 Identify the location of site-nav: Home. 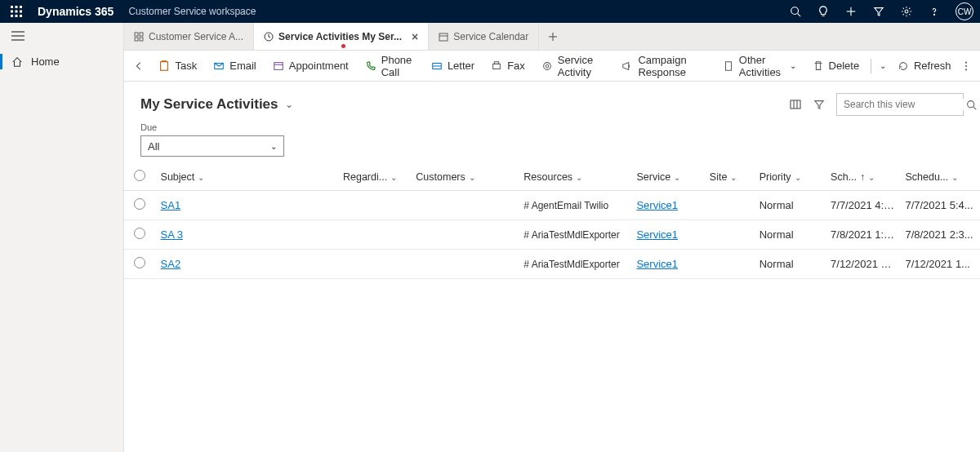
(62, 237).